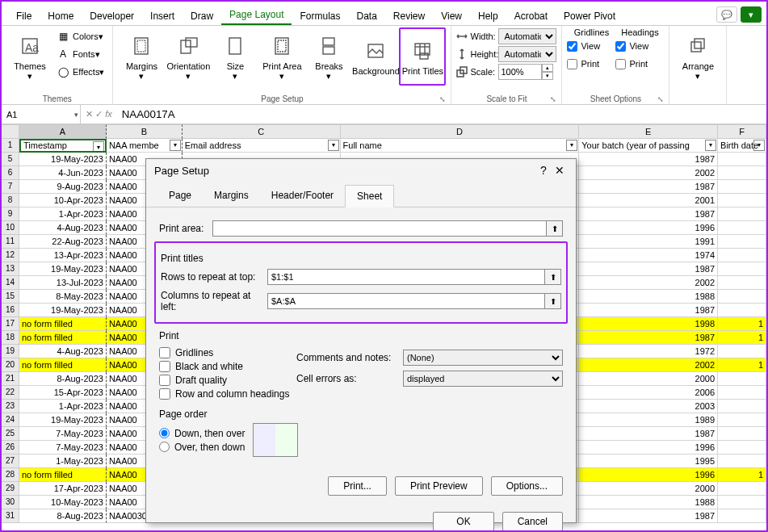 This screenshot has width=768, height=532. I want to click on dialog-close-button: ✕, so click(560, 170).